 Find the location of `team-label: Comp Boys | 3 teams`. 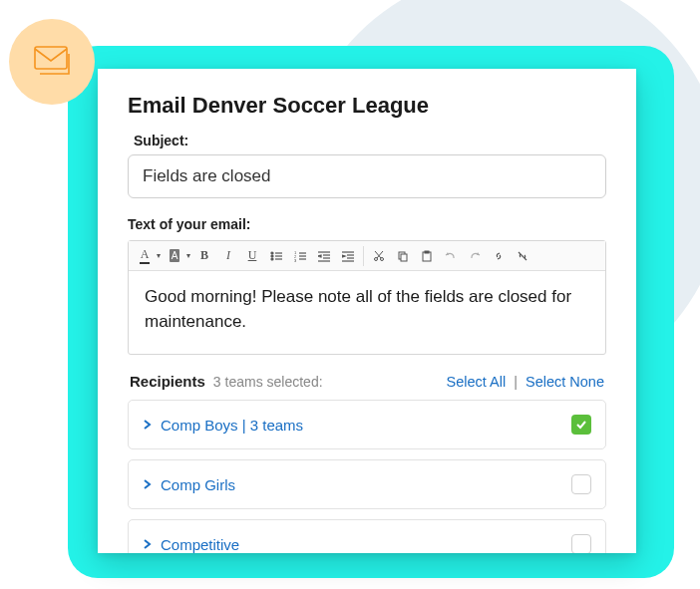

team-label: Comp Boys | 3 teams is located at coordinates (231, 425).